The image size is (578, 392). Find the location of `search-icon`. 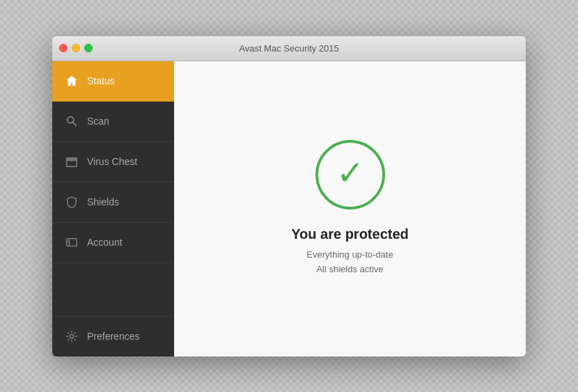

search-icon is located at coordinates (72, 121).